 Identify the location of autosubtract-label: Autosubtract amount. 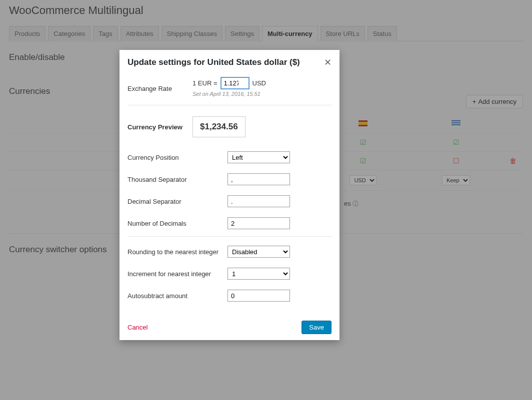
(178, 296).